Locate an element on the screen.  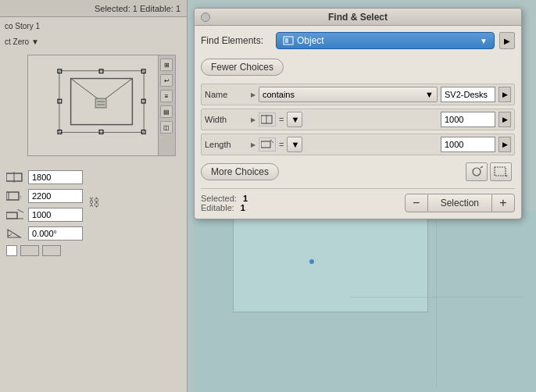
criteria-list: Name ▶ contains ▼ ▶ Width ▶ = is located at coordinates (358, 119).